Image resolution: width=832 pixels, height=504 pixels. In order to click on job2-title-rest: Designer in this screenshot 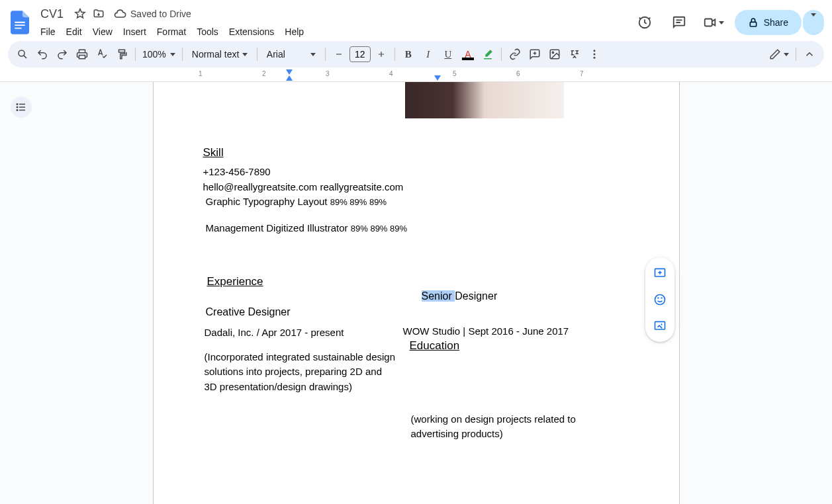, I will do `click(476, 296)`.